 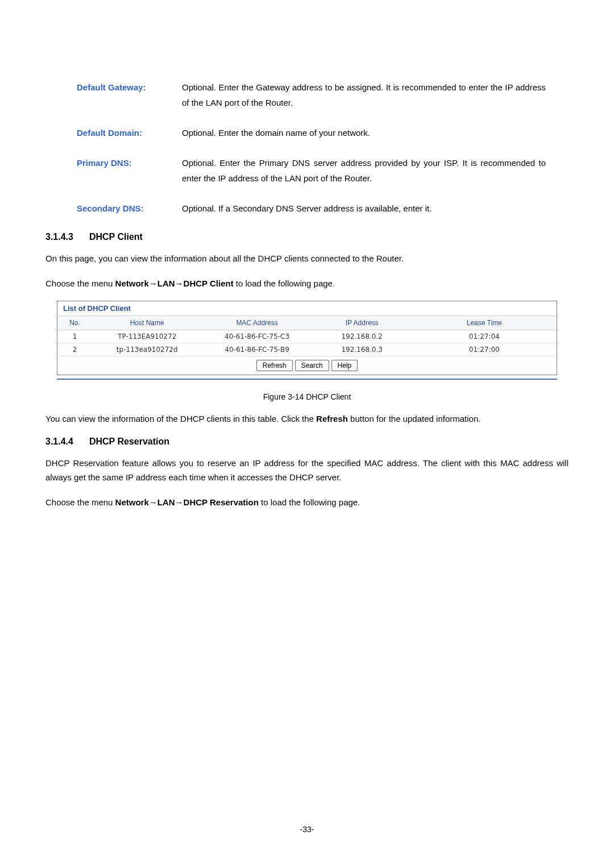 I want to click on menu-path: Network→LAN→DHCP Reservation, so click(x=187, y=502).